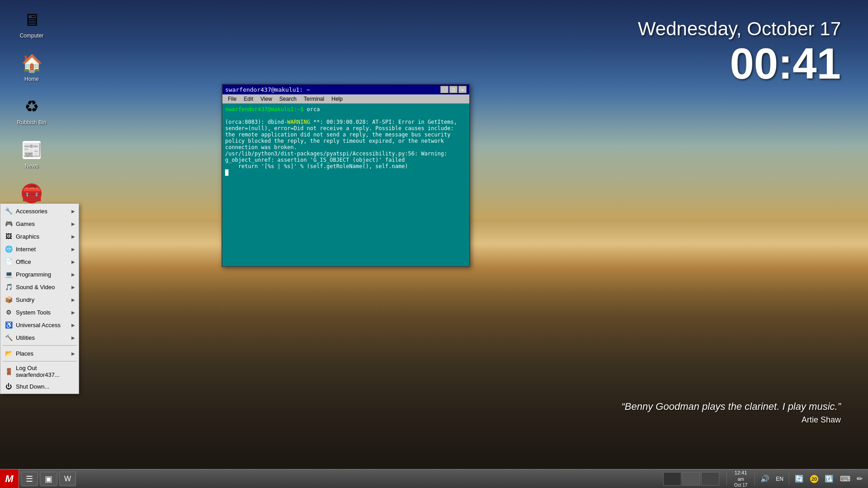  Describe the element at coordinates (73, 275) in the screenshot. I see `programming-arrow: ▶` at that location.